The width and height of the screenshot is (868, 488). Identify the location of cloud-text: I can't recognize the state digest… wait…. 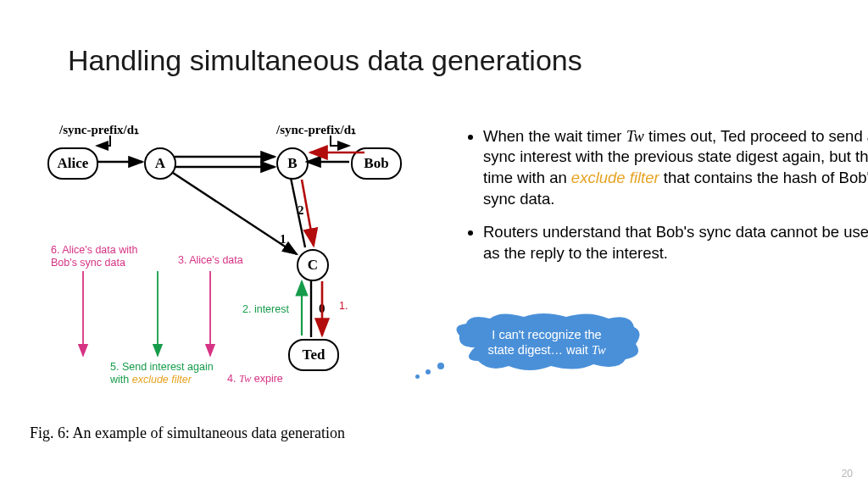
(547, 342).